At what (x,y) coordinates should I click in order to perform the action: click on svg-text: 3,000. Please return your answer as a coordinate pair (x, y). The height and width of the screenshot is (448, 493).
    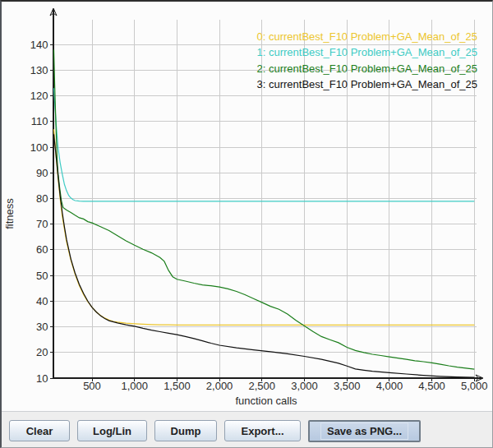
    Looking at the image, I should click on (304, 386).